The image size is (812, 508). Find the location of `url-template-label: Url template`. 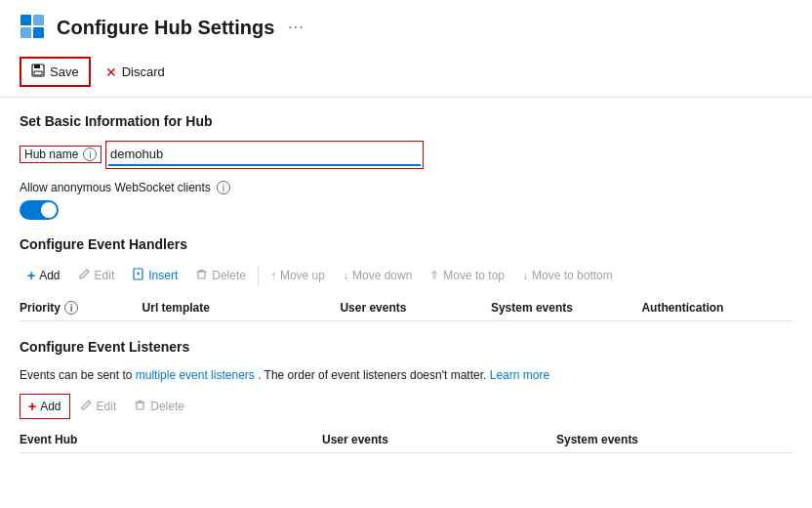

url-template-label: Url template is located at coordinates (176, 308).